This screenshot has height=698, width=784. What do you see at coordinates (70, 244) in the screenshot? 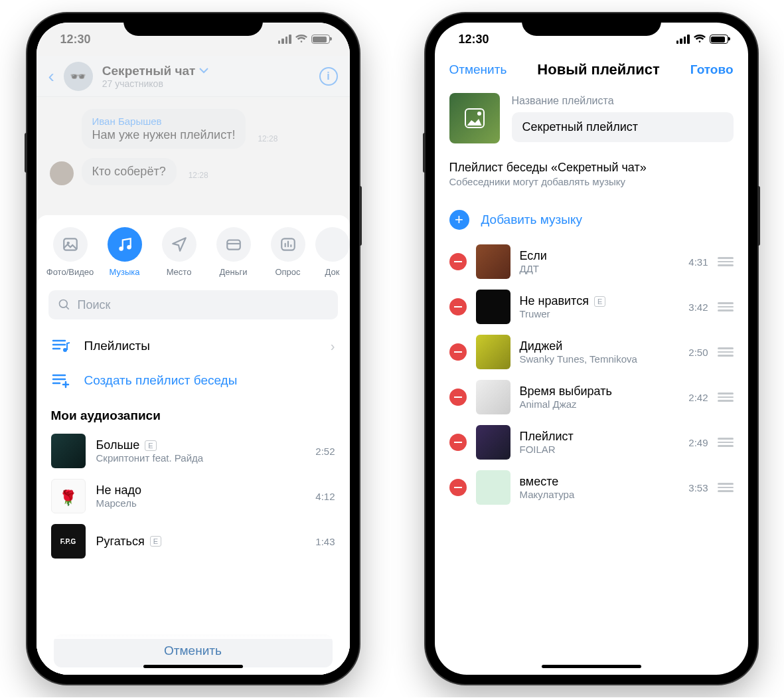
I see `photo-icon` at bounding box center [70, 244].